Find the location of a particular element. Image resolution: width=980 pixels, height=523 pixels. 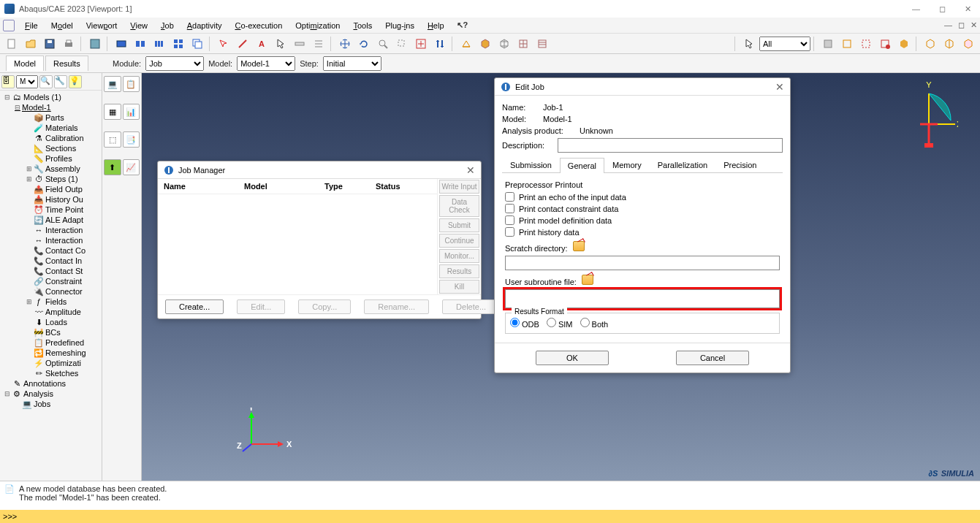

layout-3-icon is located at coordinates (159, 44).